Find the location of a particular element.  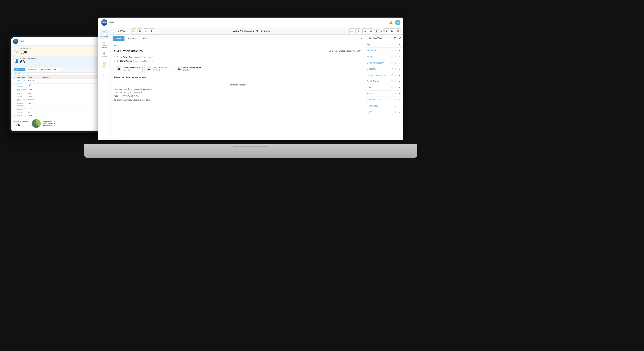

last-page-btn: ⏭ is located at coordinates (392, 31).